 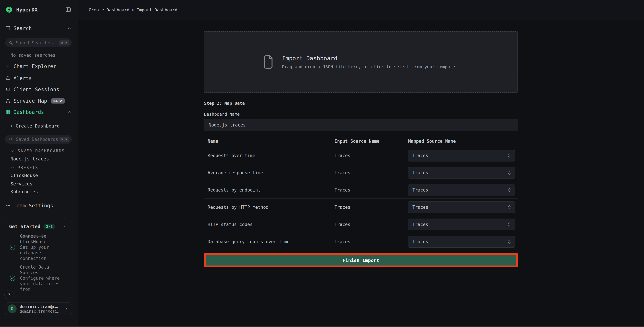 I want to click on table-row: Average response time Traces Traces, so click(x=361, y=173).